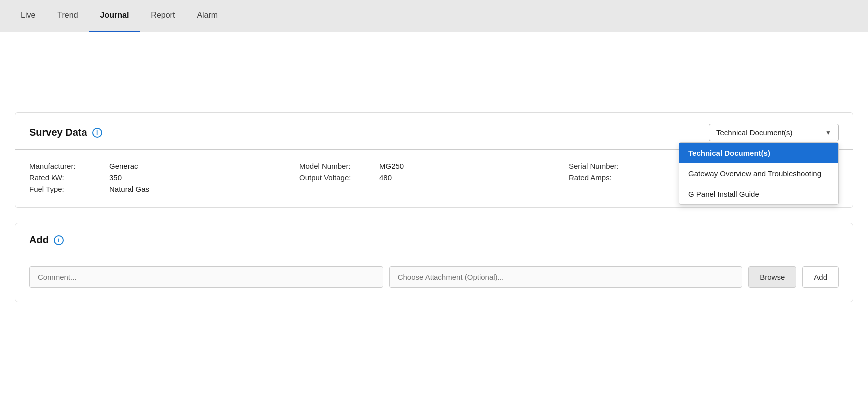 The image size is (868, 397). What do you see at coordinates (434, 16) in the screenshot?
I see `tab-bar: Live Trend Journal Report Alarm` at bounding box center [434, 16].